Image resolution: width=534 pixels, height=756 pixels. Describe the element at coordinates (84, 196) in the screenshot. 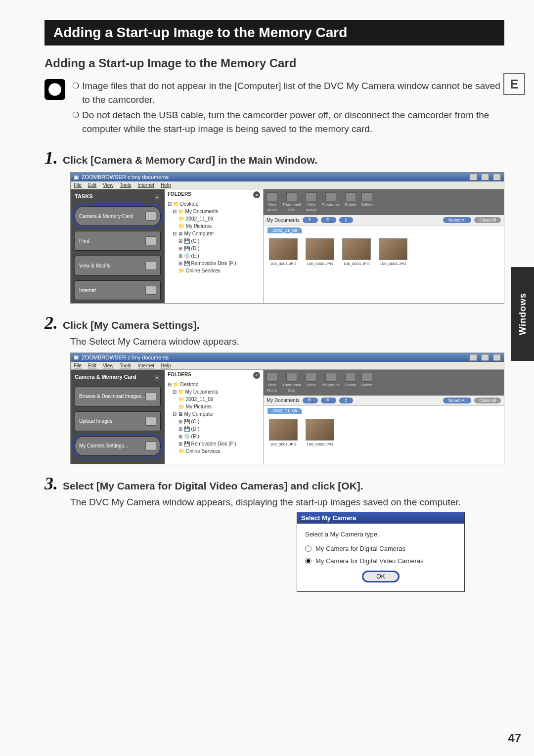

I see `tasks-panel-title: TASKS` at that location.